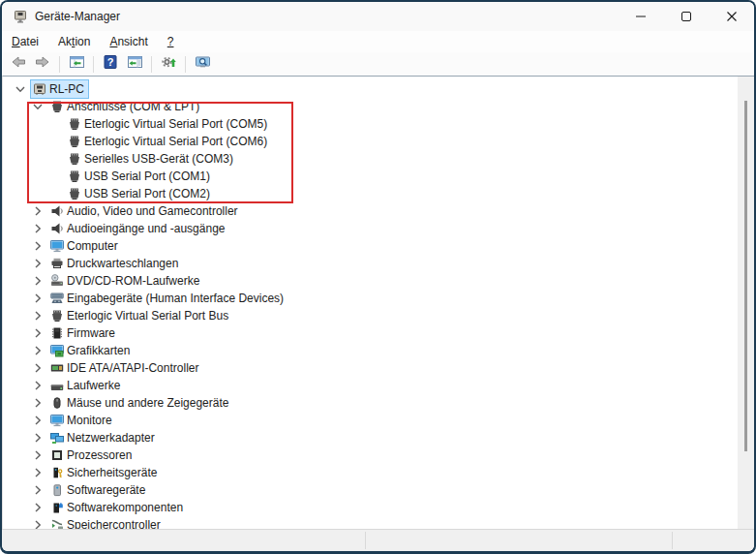  What do you see at coordinates (18, 64) in the screenshot?
I see `back-arrow-icon` at bounding box center [18, 64].